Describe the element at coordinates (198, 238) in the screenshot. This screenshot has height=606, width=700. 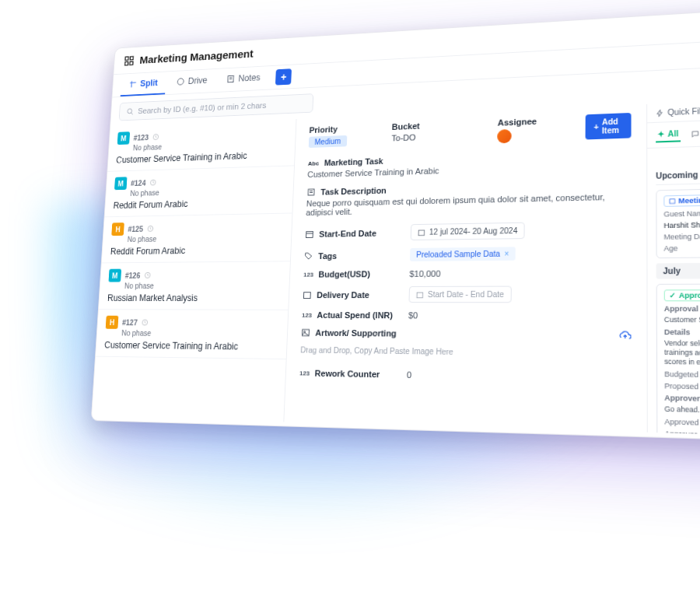
I see `list-item: H#125 No phase Reddit Forum Arabic` at that location.